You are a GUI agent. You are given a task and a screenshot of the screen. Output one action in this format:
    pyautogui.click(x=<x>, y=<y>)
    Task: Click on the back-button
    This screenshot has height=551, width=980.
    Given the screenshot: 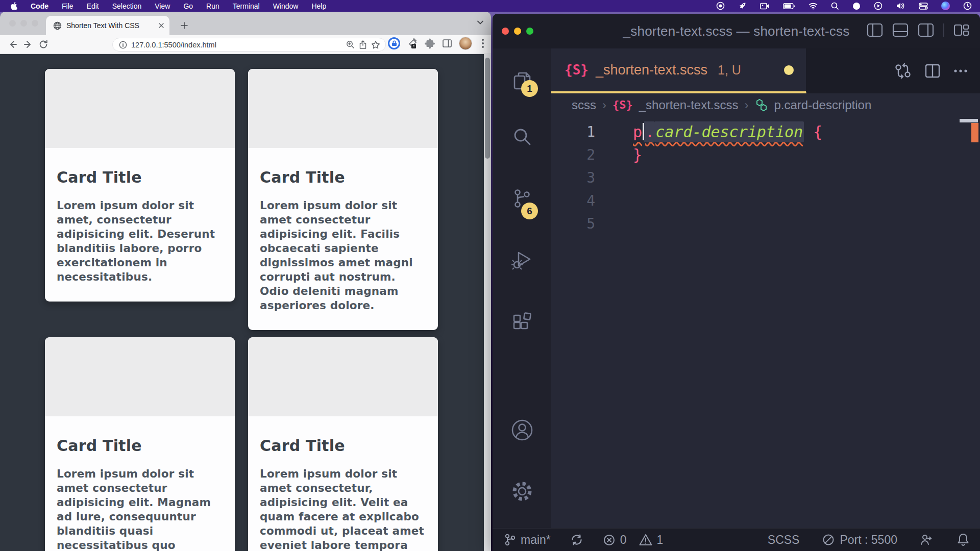 What is the action you would take?
    pyautogui.click(x=13, y=44)
    